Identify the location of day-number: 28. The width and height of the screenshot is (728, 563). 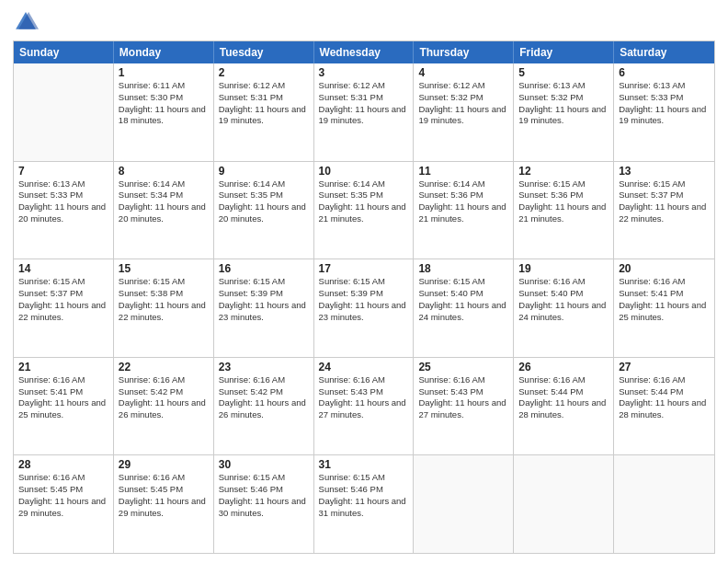
(63, 465).